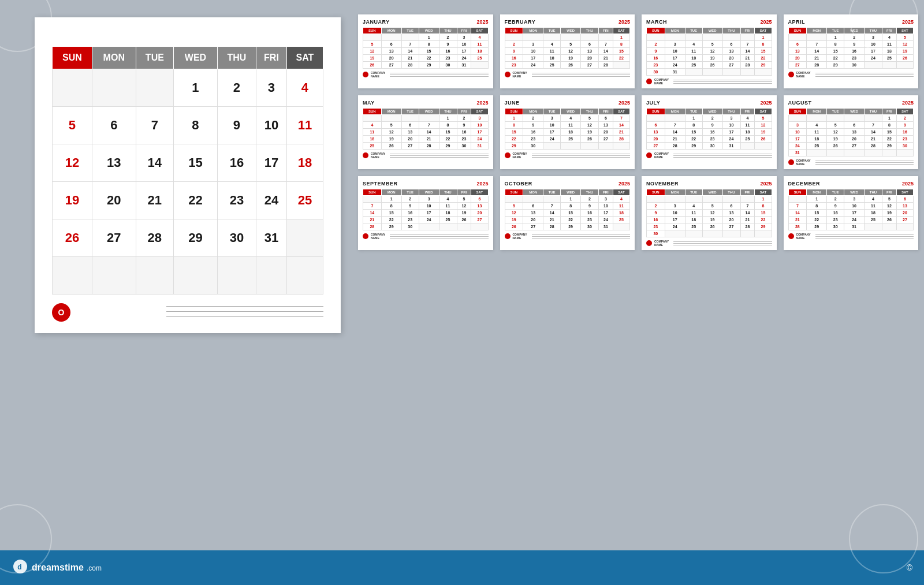  Describe the element at coordinates (731, 44) in the screenshot. I see `small-day-cell: 6` at that location.